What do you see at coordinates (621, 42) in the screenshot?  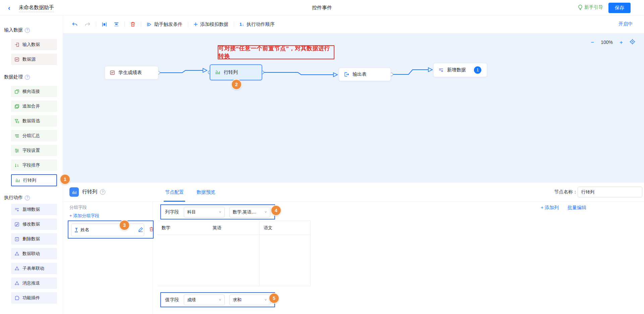 I see `zoom-in-button: +` at bounding box center [621, 42].